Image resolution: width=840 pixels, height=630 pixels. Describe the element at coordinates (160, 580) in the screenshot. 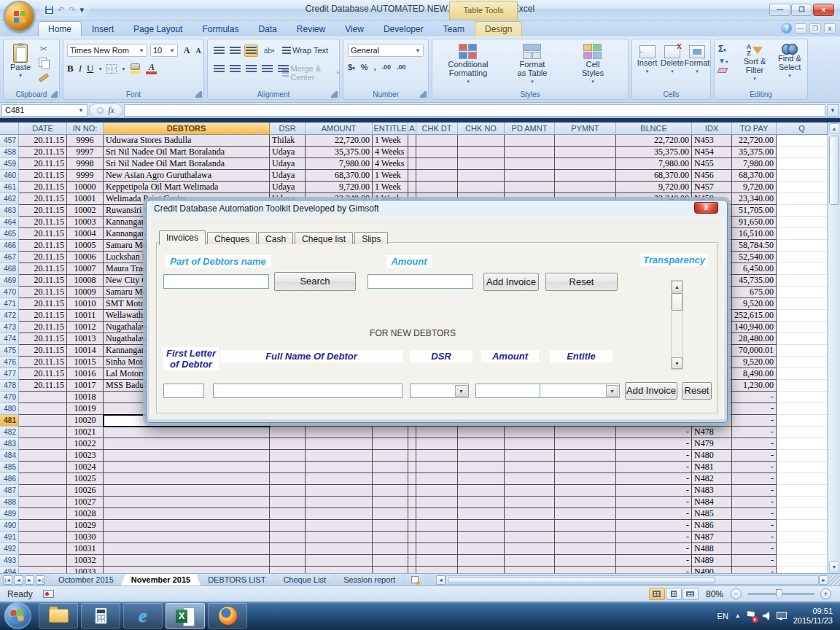

I see `sheet-tab-november-2015: November 2015` at that location.